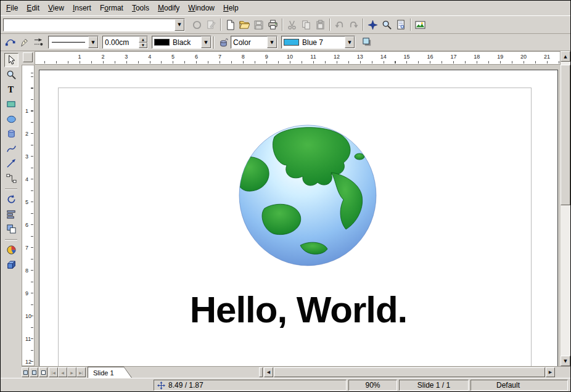  What do you see at coordinates (401, 25) in the screenshot?
I see `page-view-button` at bounding box center [401, 25].